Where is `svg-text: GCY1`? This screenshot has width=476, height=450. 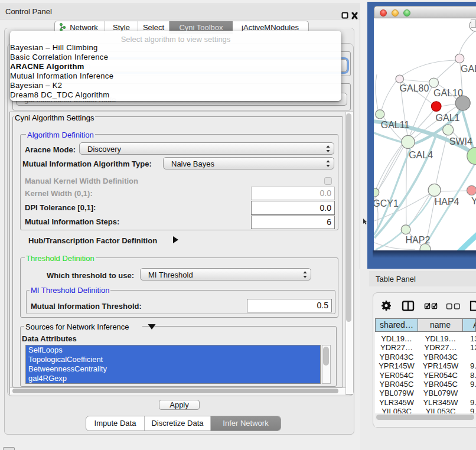
svg-text: GCY1 is located at coordinates (386, 203).